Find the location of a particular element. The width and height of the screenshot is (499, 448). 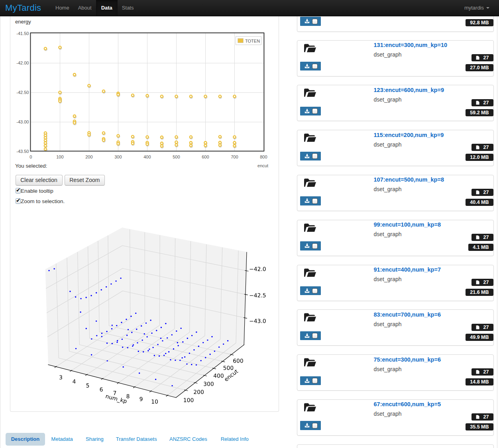

svg-text: 700 is located at coordinates (234, 157).